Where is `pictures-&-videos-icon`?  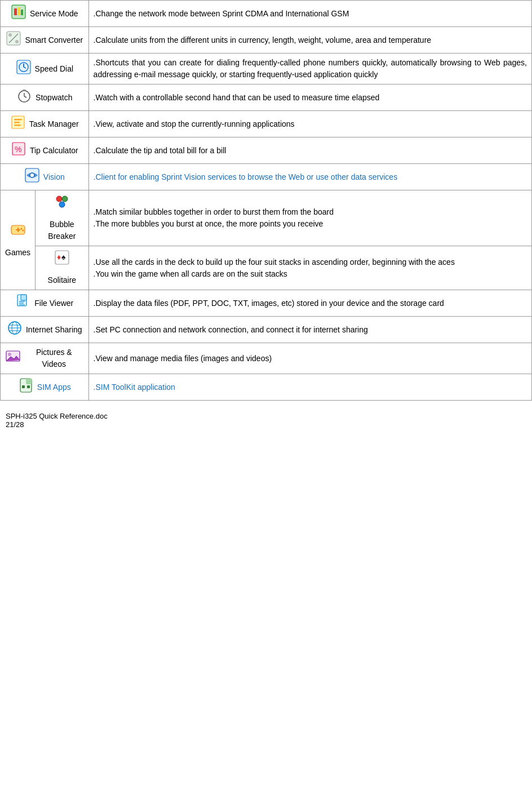 pictures-&-videos-icon is located at coordinates (13, 358).